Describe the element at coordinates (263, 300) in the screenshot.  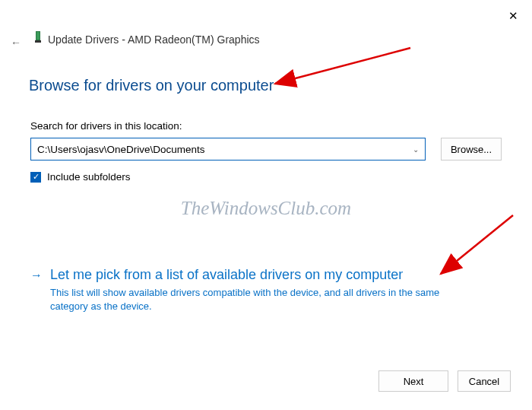
I see `pick-from-list-description: This list will show available drivers co…` at that location.